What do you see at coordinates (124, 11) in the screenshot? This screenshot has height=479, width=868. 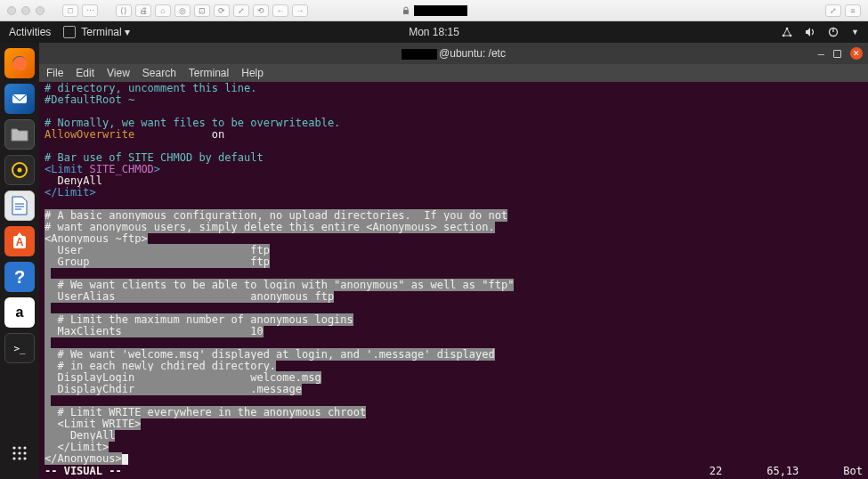 I see `host-tool: ⟨⟩` at bounding box center [124, 11].